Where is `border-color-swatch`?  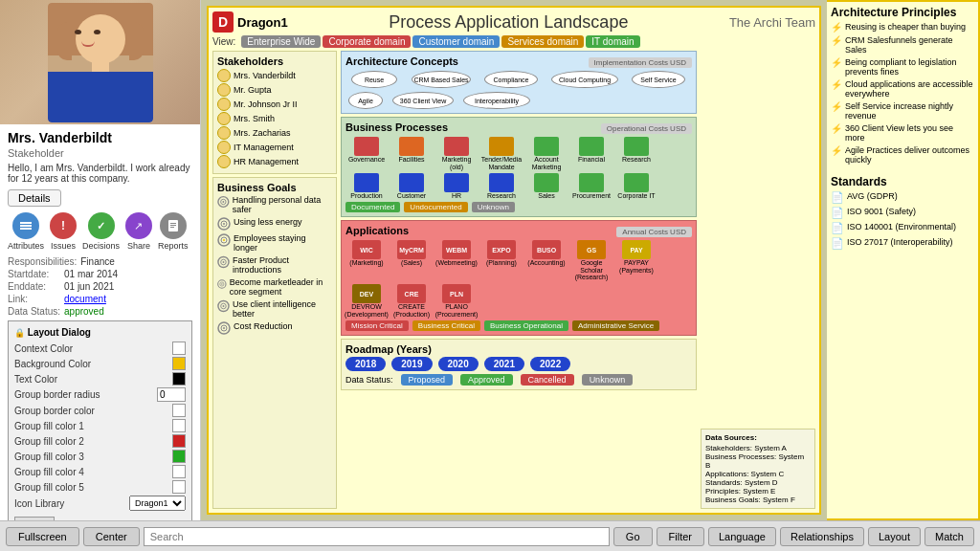
border-color-swatch is located at coordinates (179, 410).